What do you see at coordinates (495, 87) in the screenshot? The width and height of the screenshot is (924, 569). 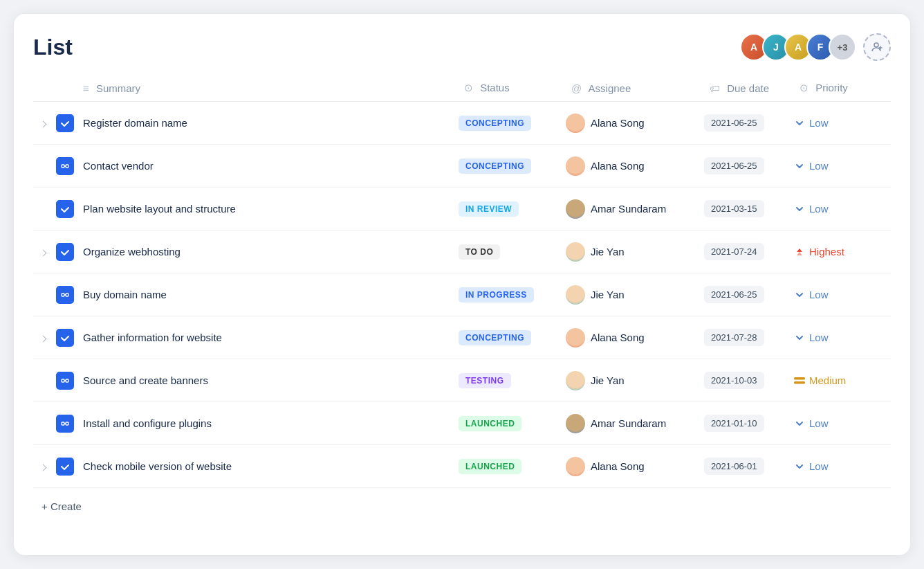 I see `status-label: Status` at bounding box center [495, 87].